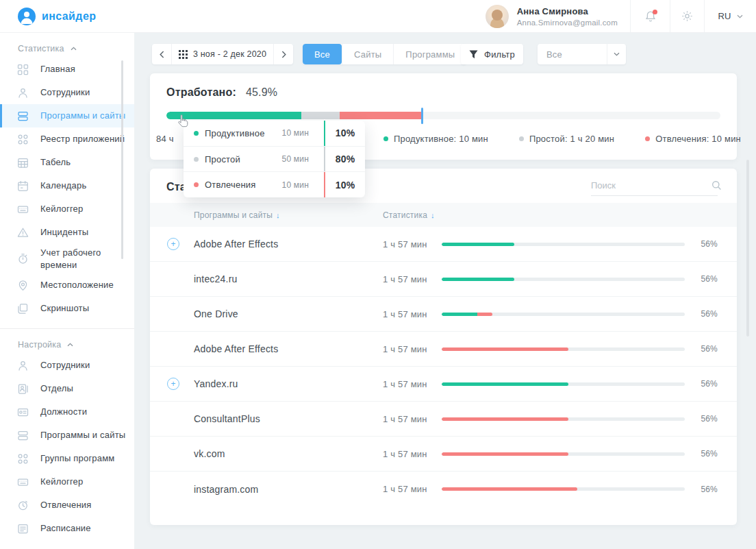 This screenshot has width=756, height=549. Describe the element at coordinates (66, 505) in the screenshot. I see `sidebar-item-label: Отвлечения` at that location.